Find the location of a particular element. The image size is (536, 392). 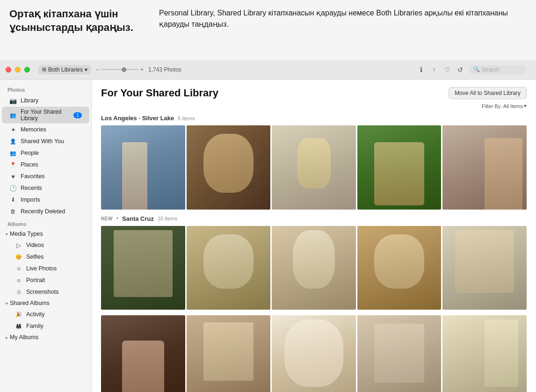

sidebar-item-imports: ⬇ Imports is located at coordinates (46, 200).